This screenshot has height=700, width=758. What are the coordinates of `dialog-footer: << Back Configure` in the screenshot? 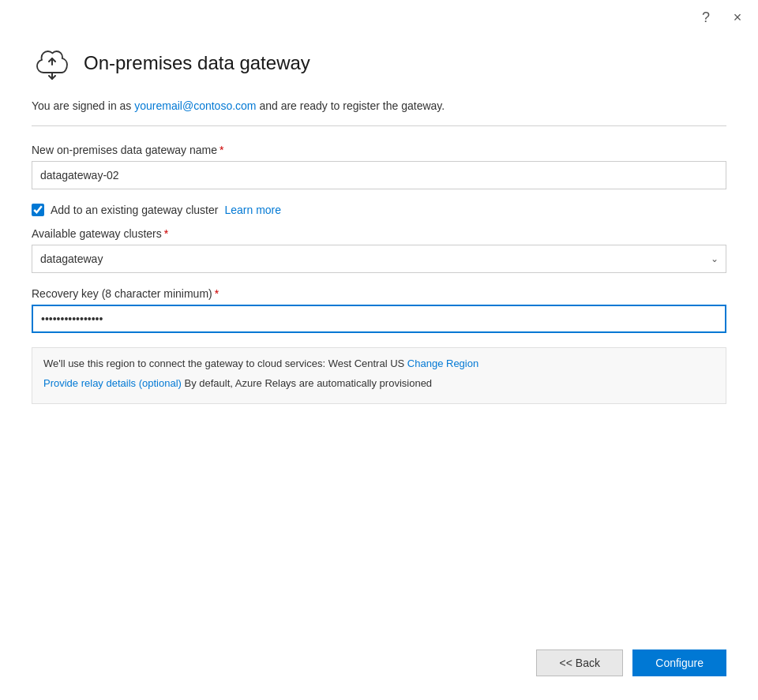 It's located at (379, 667).